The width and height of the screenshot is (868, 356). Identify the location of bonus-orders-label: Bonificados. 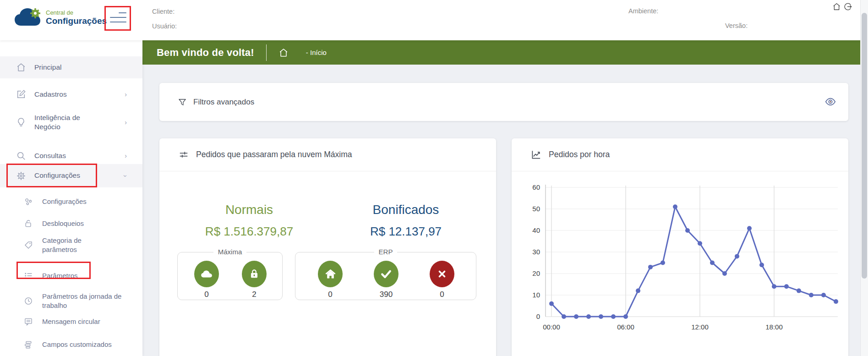
(406, 210).